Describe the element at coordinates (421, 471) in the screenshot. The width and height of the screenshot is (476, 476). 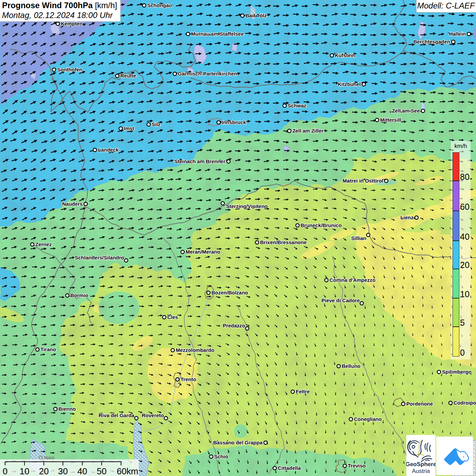
I see `svg-text: Austria` at that location.